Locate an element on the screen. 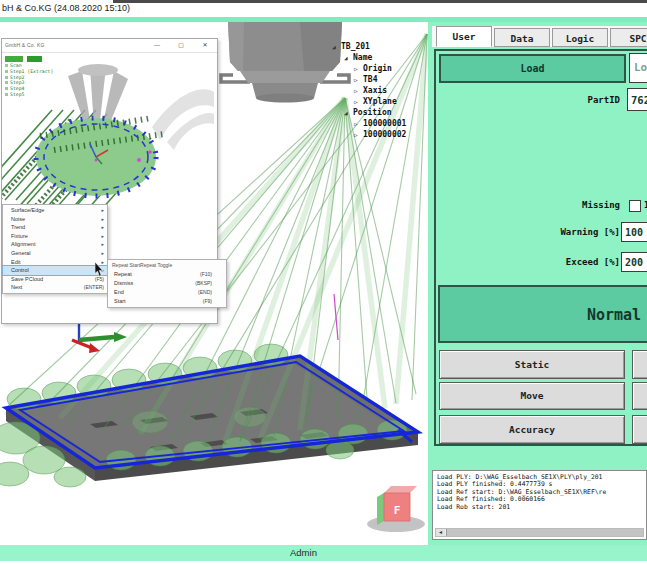  tree-node: ▷100000001 is located at coordinates (379, 124).